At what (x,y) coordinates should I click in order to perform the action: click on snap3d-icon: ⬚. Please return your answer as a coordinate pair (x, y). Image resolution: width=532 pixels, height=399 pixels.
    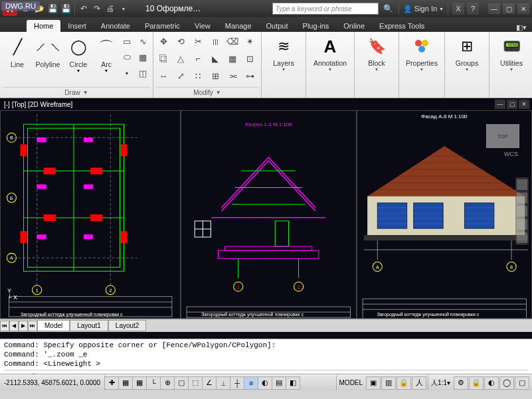
    Looking at the image, I should click on (195, 383).